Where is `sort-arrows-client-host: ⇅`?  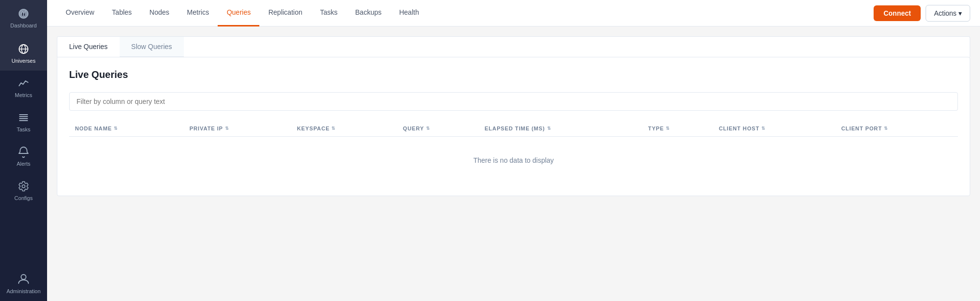
sort-arrows-client-host: ⇅ is located at coordinates (764, 128).